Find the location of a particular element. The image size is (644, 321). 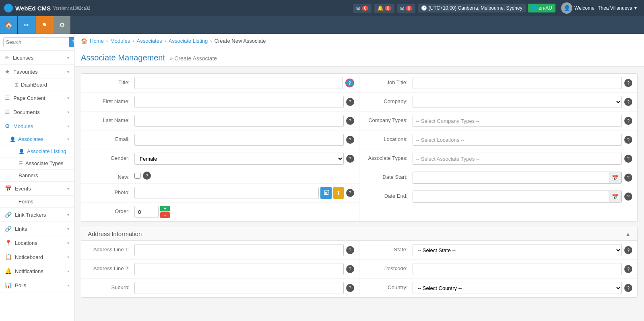

new-help-icon: ? is located at coordinates (147, 176).